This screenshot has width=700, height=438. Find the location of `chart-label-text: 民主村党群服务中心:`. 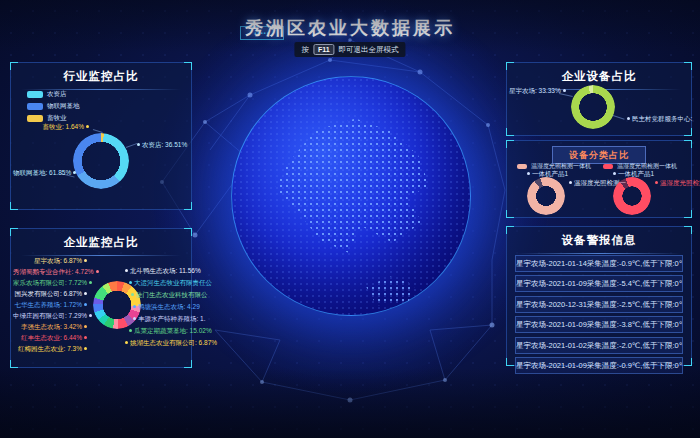

chart-label-text: 民主村党群服务中心: is located at coordinates (662, 118).